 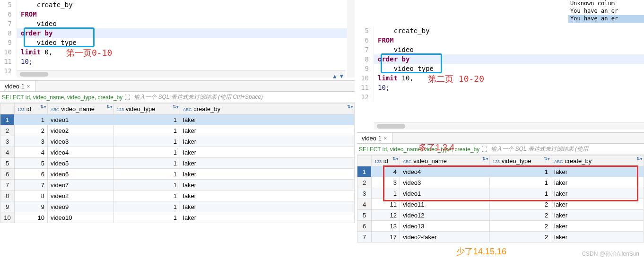 I want to click on table-row: 31video11laker, so click(x=501, y=194).